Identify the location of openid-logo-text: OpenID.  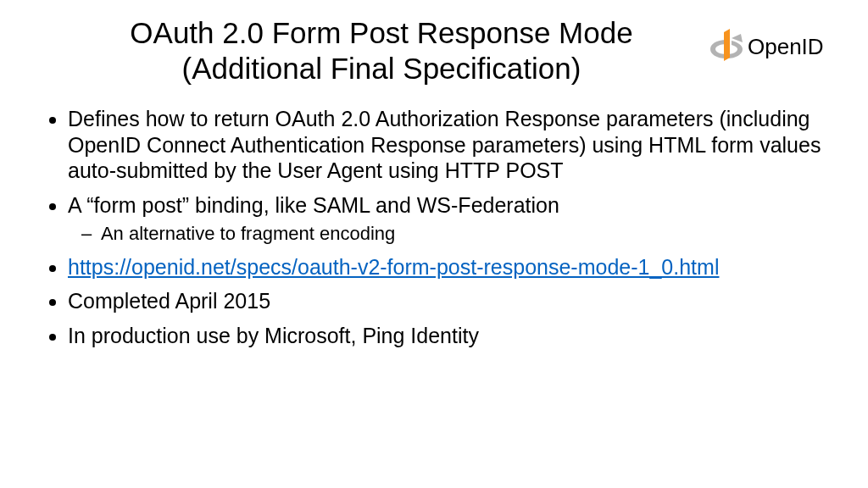
(786, 47).